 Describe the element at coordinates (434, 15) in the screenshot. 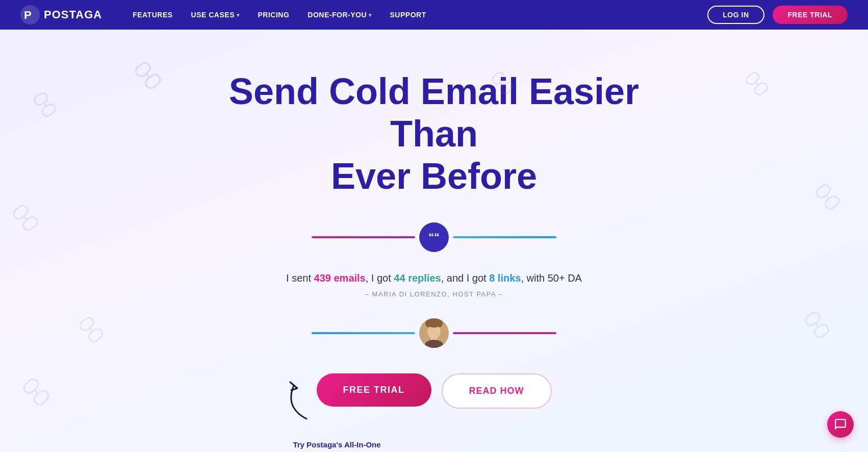

I see `navigation: P POSTAGA FEATURES USE CASES ▾ PRICING D…` at that location.